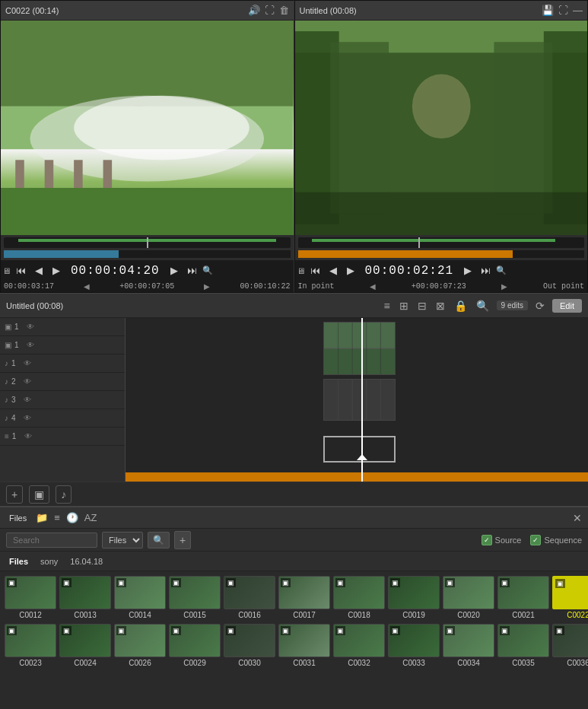 The image size is (588, 709). I want to click on track-eye5-icon: 👁, so click(27, 400).